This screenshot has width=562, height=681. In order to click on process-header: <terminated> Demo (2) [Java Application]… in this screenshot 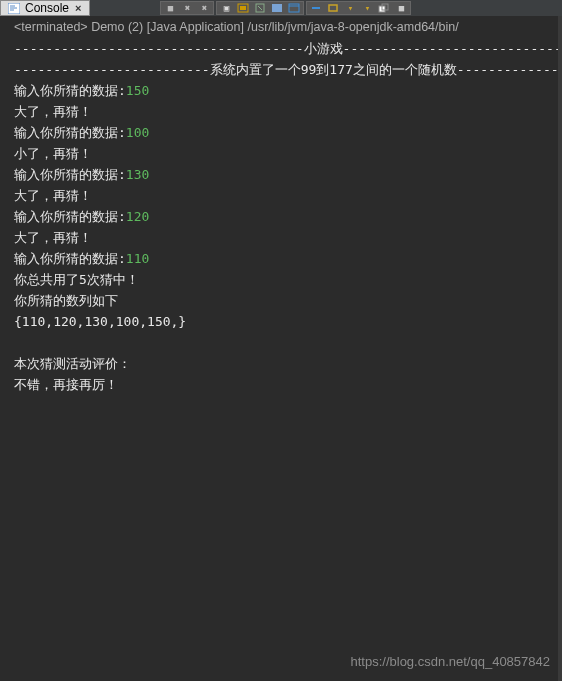, I will do `click(281, 28)`.